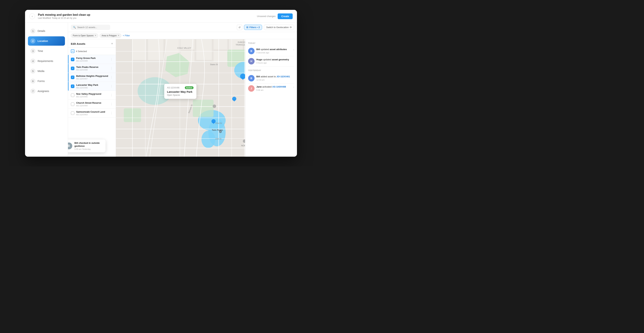 Image resolution: width=644 pixels, height=333 pixels. I want to click on step-num-5: 5, so click(33, 71).